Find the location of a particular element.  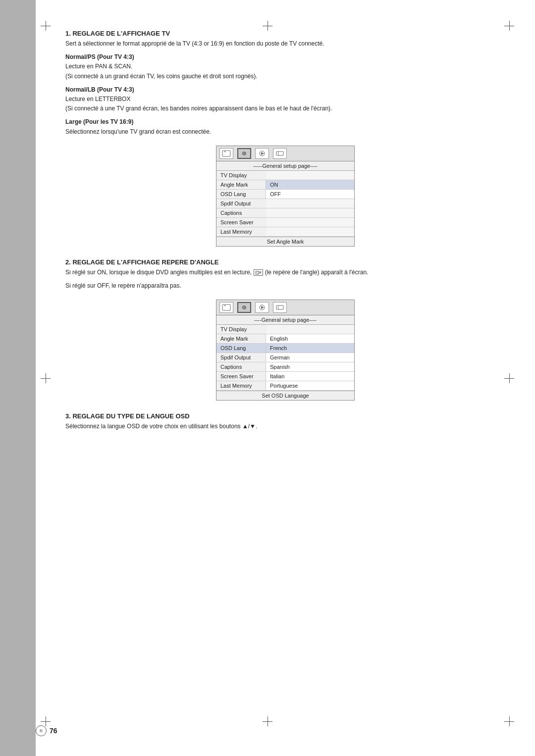

page-number: 76 is located at coordinates (54, 731).